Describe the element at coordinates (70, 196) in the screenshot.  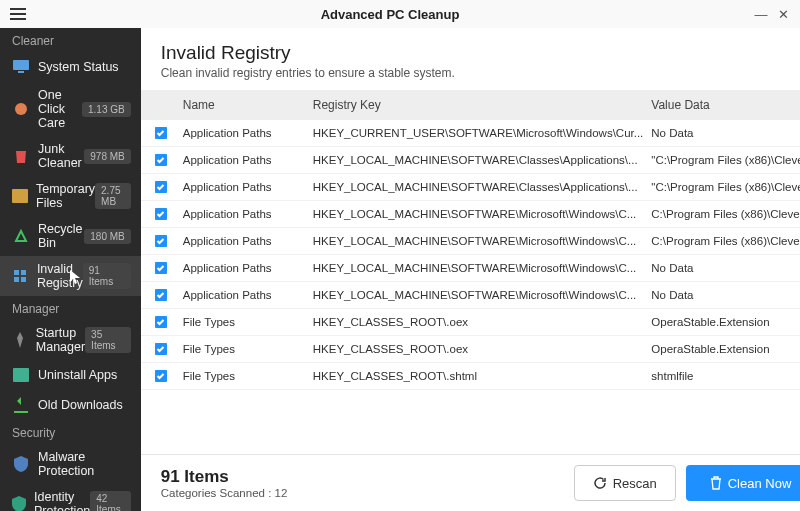
I see `sidebar-item-temporary-files: Temporary Files 2.75 MB` at that location.